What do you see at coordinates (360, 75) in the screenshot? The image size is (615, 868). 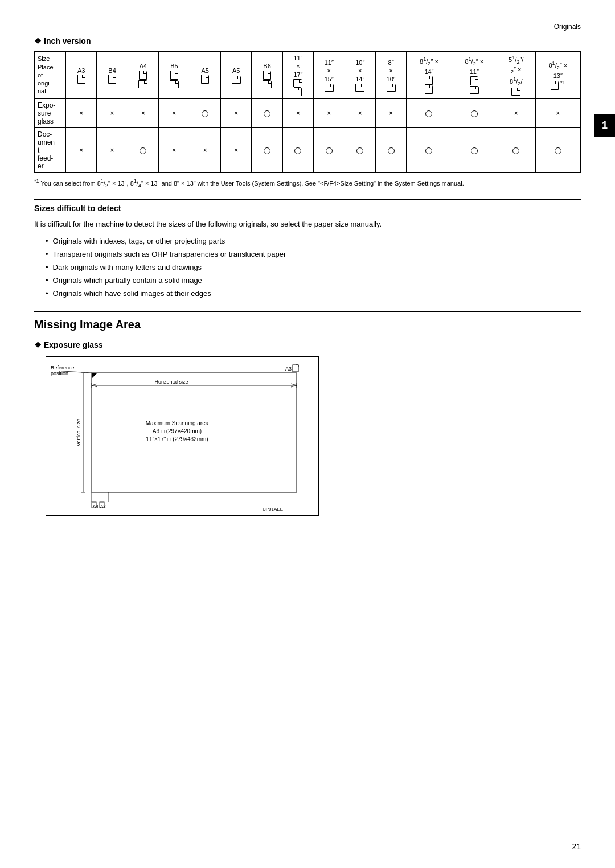 I see `col-10x14: 10″×14″` at bounding box center [360, 75].